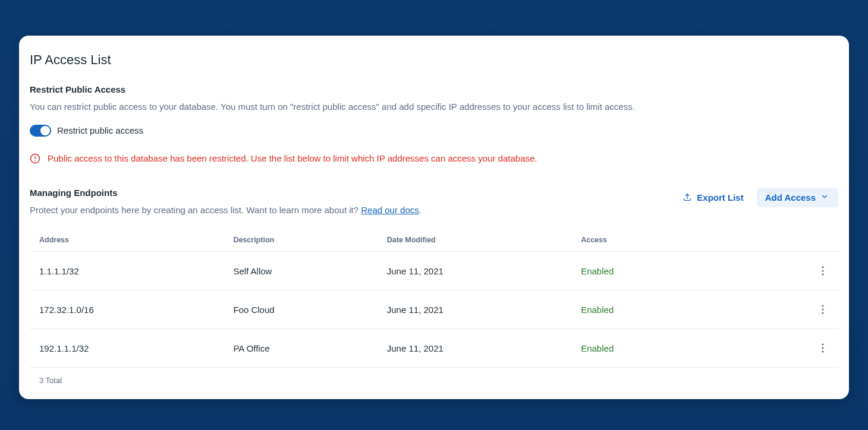 The image size is (868, 430). Describe the element at coordinates (127, 310) in the screenshot. I see `cell-address: 172.32.1.0/16` at that location.